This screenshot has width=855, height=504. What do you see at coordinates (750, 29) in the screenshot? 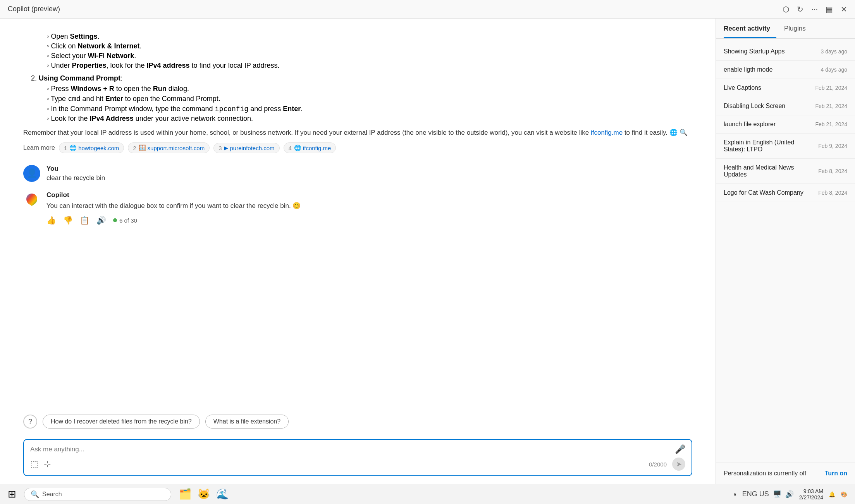
I see `tab-recent-activity: Recent activity` at bounding box center [750, 29].